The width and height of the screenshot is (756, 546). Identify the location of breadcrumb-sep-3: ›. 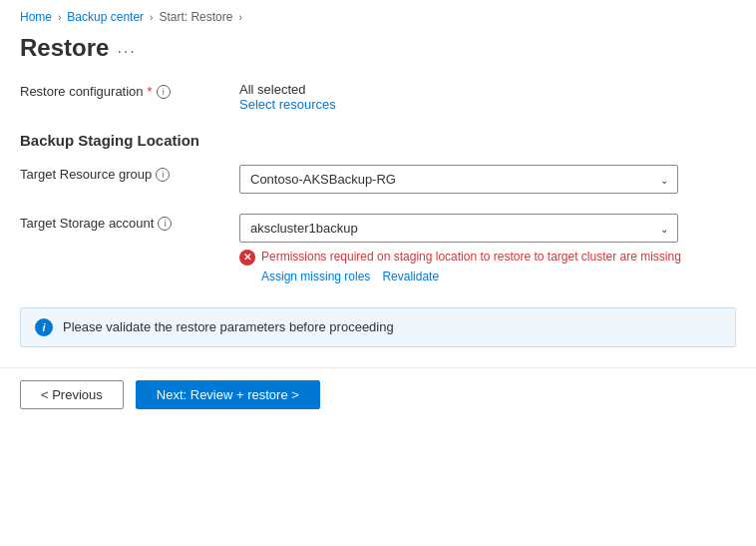
(239, 18).